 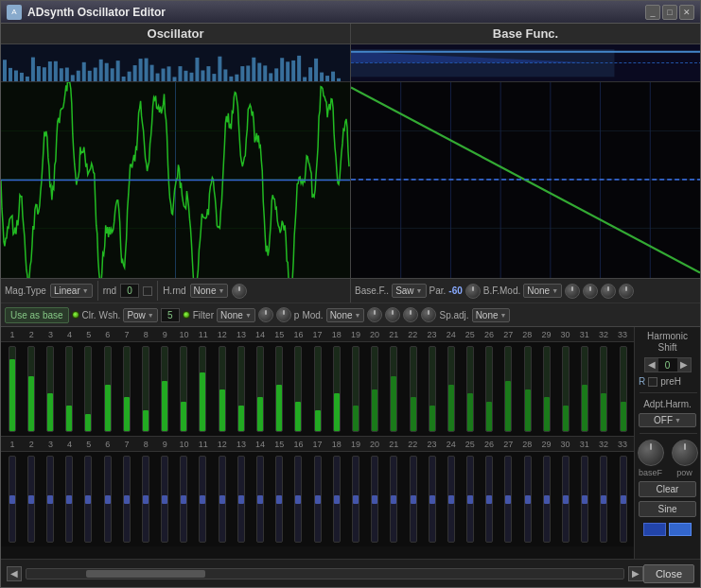 What do you see at coordinates (325, 574) in the screenshot?
I see `horizontal-scrollbar` at bounding box center [325, 574].